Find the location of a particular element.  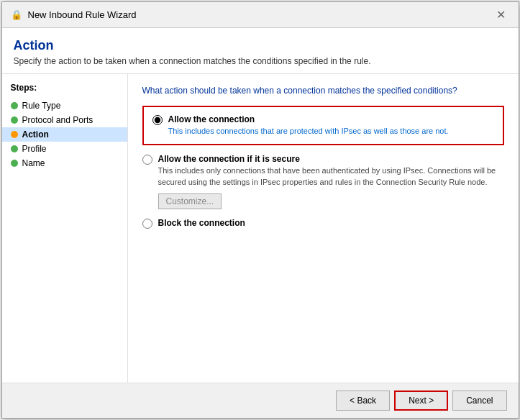

step-label-name: Name is located at coordinates (34, 163).